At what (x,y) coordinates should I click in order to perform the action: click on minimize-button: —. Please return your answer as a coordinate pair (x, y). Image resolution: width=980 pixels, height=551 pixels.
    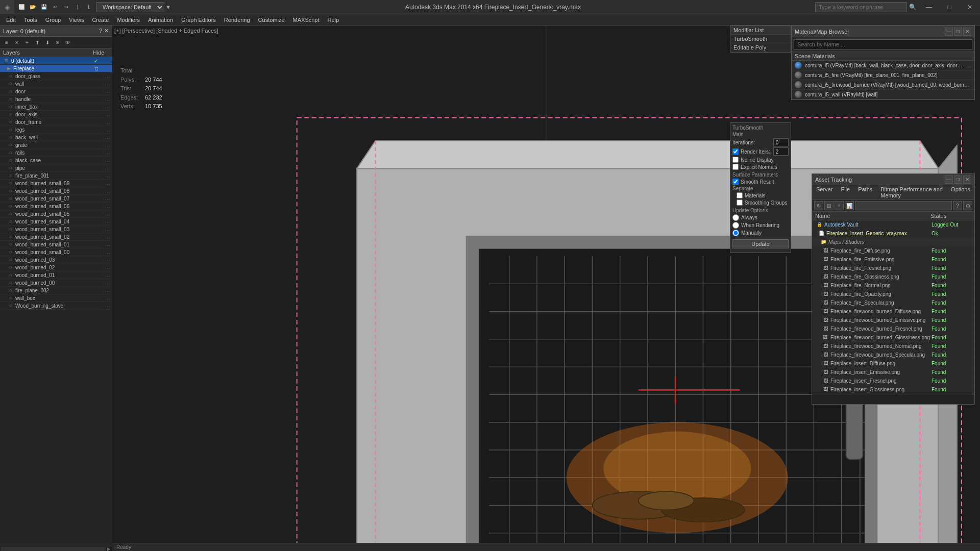
    Looking at the image, I should click on (929, 7).